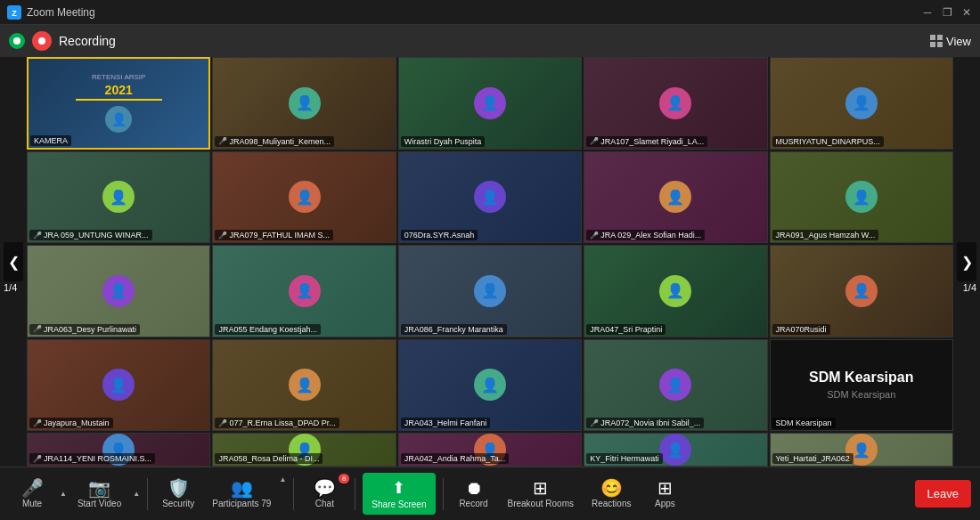  I want to click on next-page-button: ❯, so click(967, 262).